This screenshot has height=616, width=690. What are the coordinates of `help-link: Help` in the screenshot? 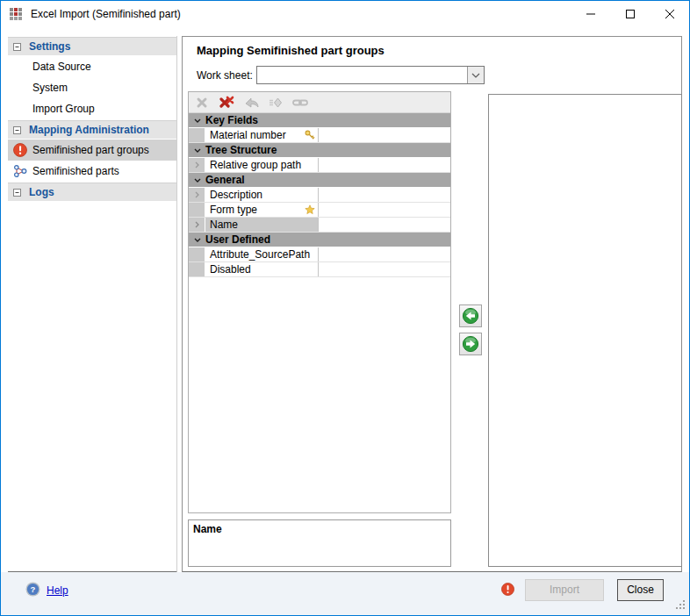 It's located at (58, 591).